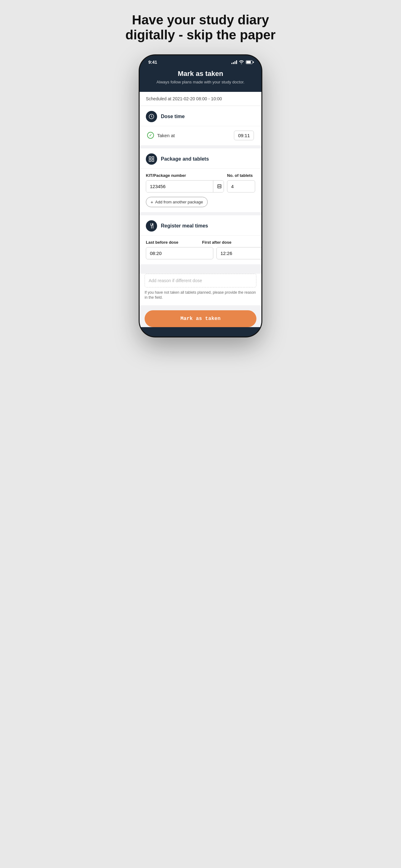 The image size is (401, 868). Describe the element at coordinates (241, 62) in the screenshot. I see `wifi-icon` at that location.